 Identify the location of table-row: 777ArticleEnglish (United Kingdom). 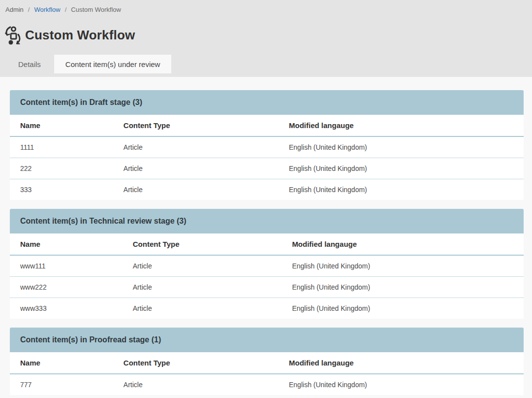
(267, 384).